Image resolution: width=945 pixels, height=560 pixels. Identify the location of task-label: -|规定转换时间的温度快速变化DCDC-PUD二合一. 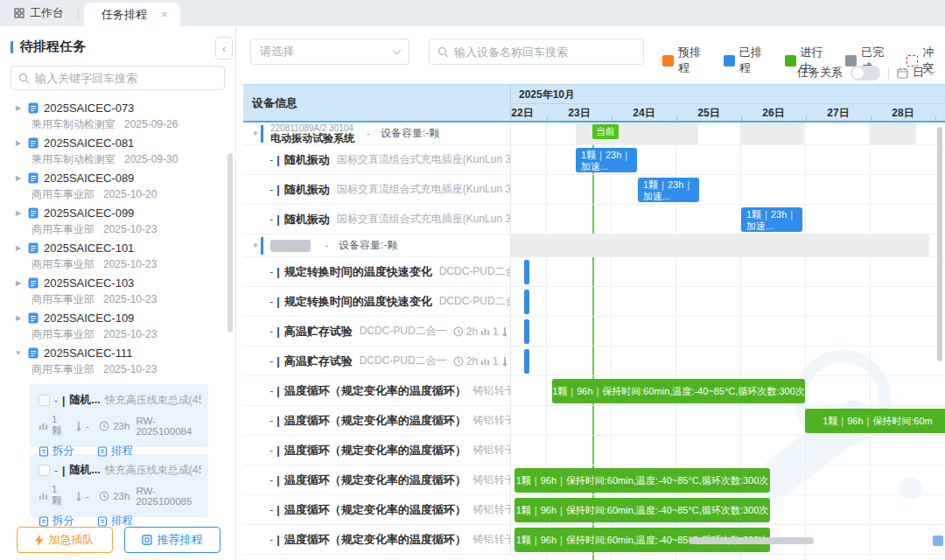
(377, 301).